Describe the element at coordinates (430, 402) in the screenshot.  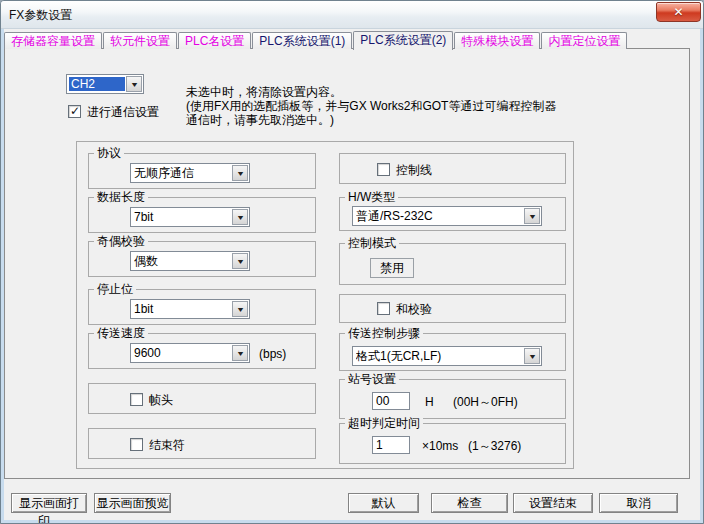
I see `station-number-unit: H` at that location.